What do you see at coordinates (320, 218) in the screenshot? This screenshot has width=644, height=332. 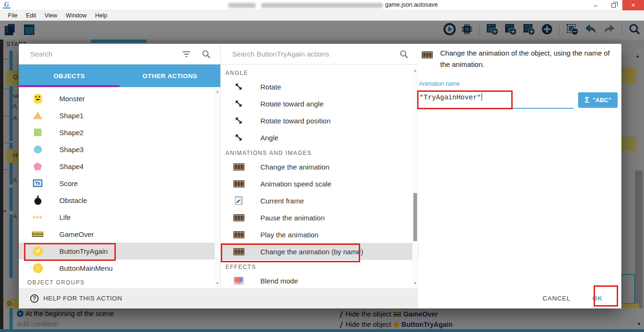 I see `action-item-pause-animation: Pause the animation` at bounding box center [320, 218].